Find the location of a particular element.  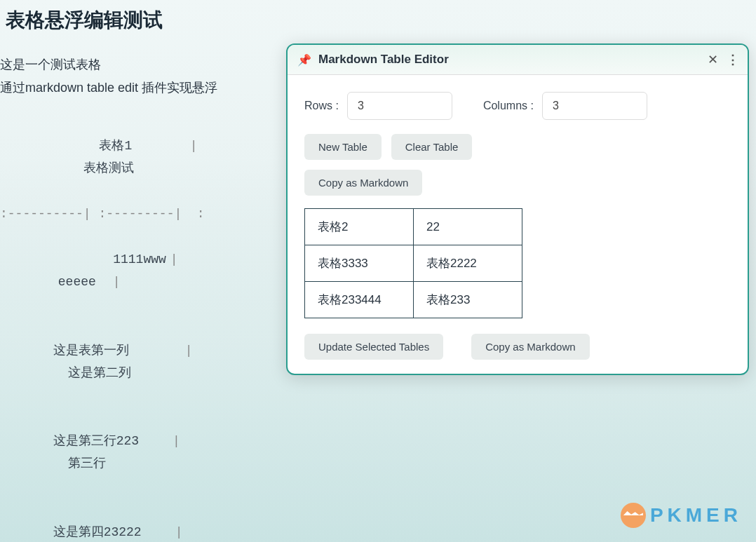

editor-cell: 表格2222 is located at coordinates (468, 264).